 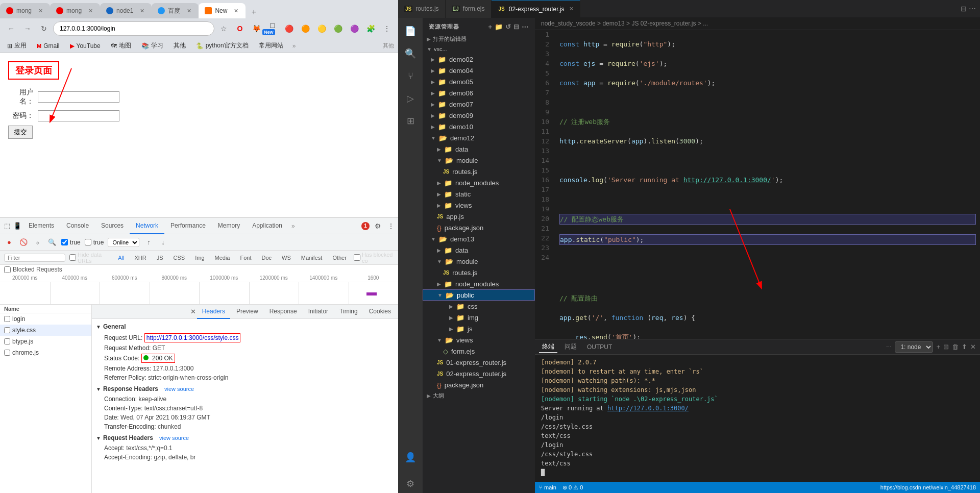 I want to click on detail-tab-timing: Timing, so click(x=349, y=312).